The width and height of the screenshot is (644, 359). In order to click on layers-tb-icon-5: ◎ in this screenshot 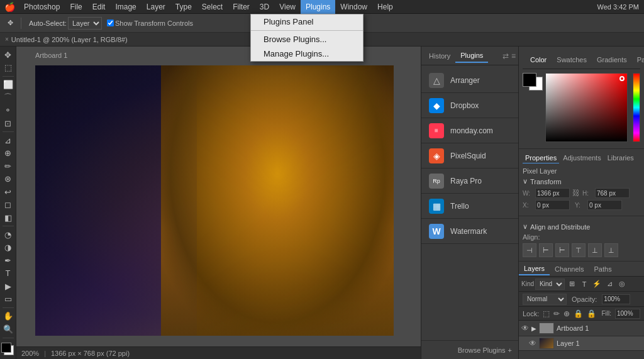, I will do `click(622, 284)`.